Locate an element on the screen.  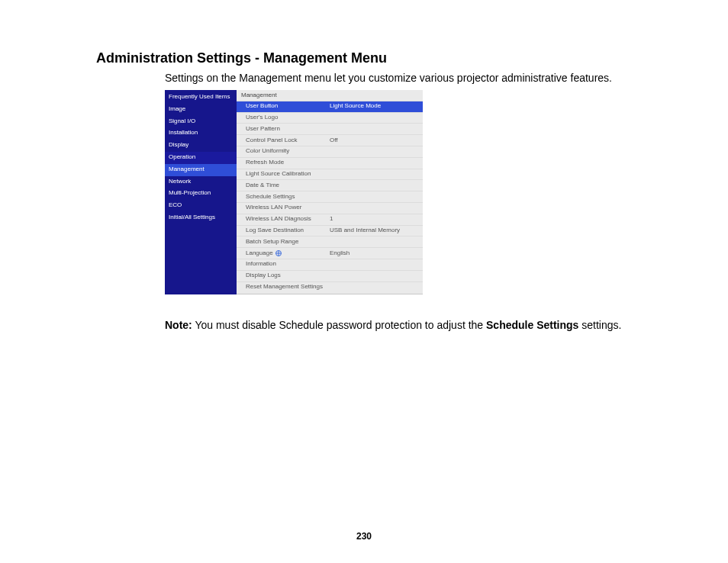
sidebar-item: Operation is located at coordinates (201, 158).